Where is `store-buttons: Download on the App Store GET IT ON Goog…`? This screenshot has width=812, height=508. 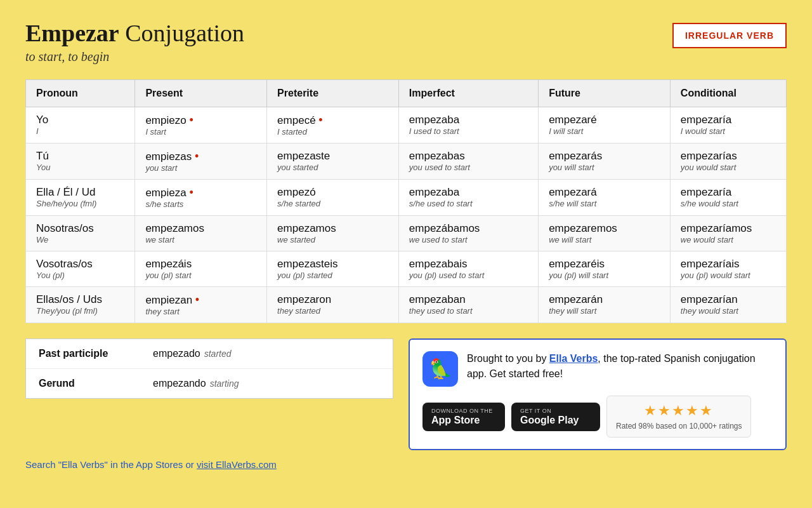
store-buttons: Download on the App Store GET IT ON Goog… is located at coordinates (598, 417).